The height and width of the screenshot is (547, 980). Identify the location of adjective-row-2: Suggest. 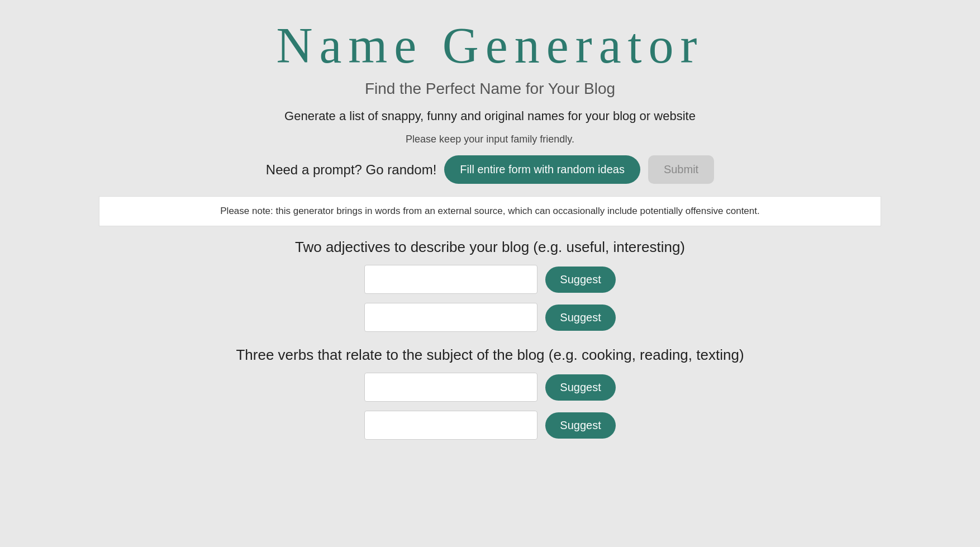
(489, 317).